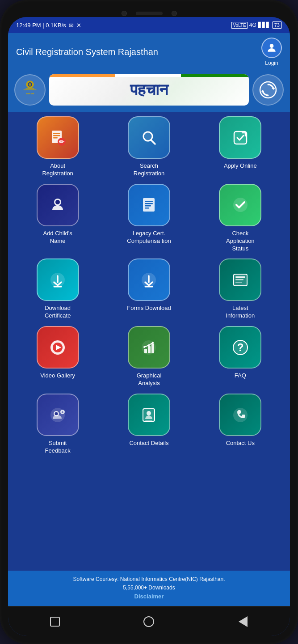  I want to click on recent-apps-icon, so click(55, 622).